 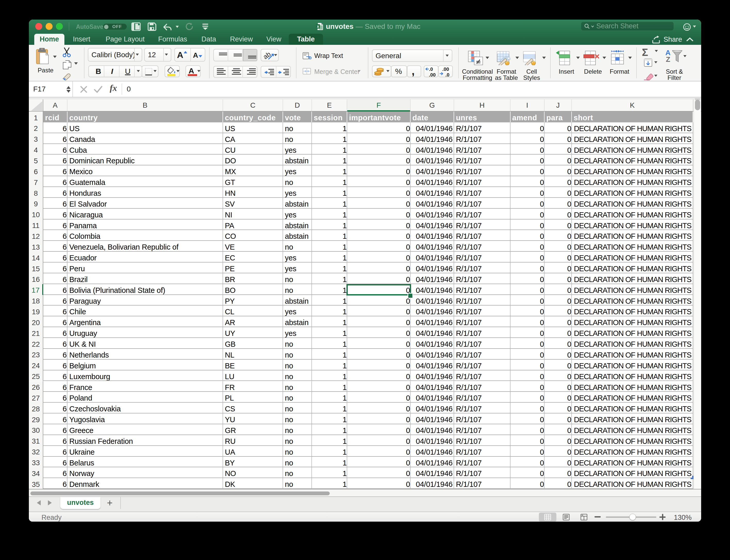 I want to click on svg-text: X, so click(x=318, y=27).